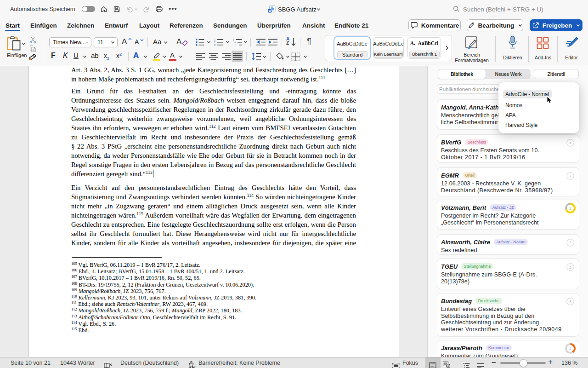  What do you see at coordinates (215, 45) in the screenshot?
I see `svg-text: 3` at bounding box center [215, 45].